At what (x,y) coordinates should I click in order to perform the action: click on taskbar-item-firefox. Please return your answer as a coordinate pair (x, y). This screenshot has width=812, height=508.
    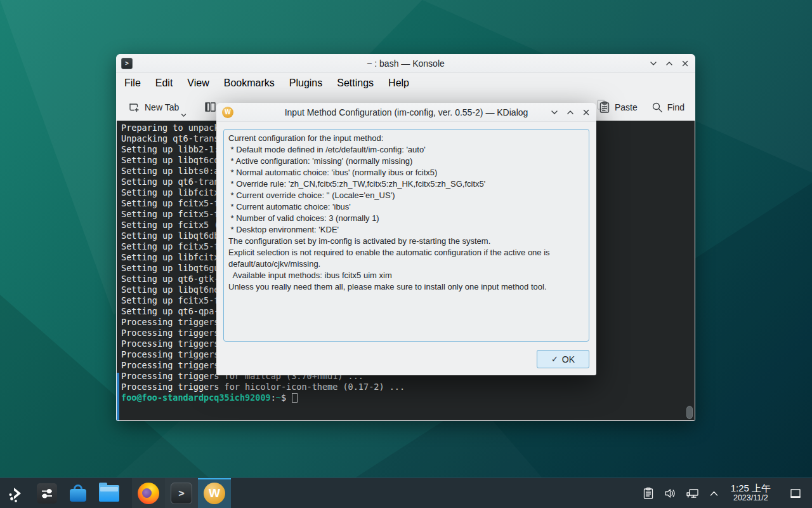
    Looking at the image, I should click on (148, 493).